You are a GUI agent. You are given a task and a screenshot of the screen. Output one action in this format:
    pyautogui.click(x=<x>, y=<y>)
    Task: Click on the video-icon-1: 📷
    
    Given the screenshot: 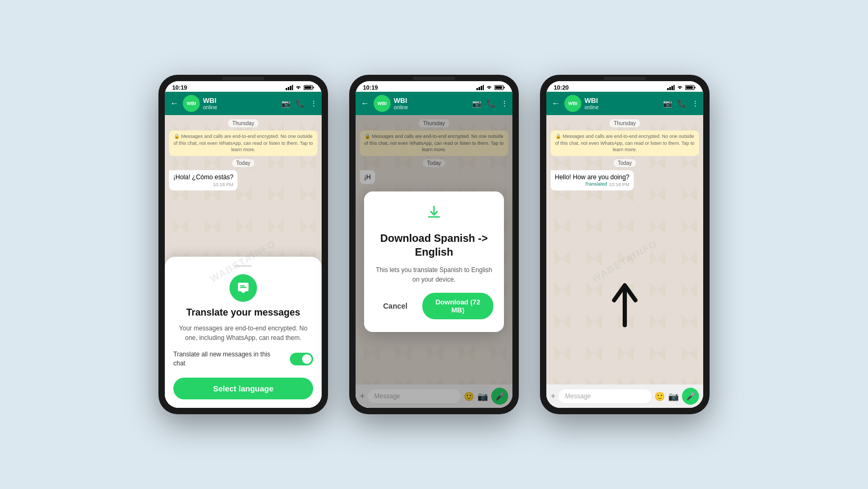 What is the action you would take?
    pyautogui.click(x=286, y=103)
    